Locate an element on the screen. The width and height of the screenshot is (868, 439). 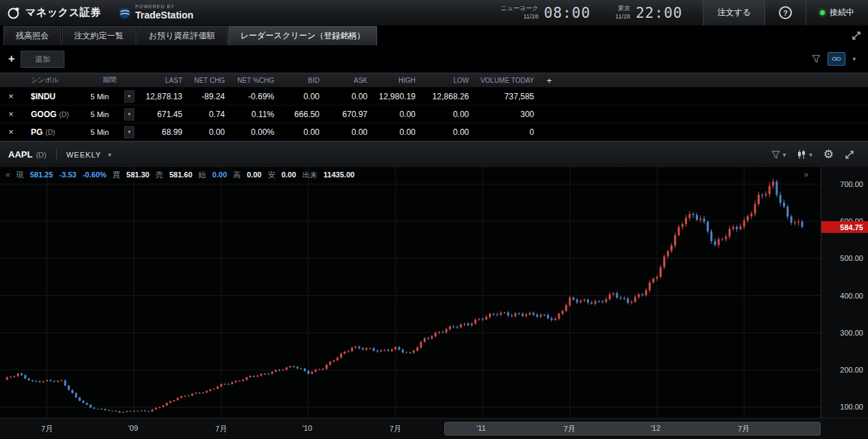
chart-filter-button: ▾ is located at coordinates (779, 155).